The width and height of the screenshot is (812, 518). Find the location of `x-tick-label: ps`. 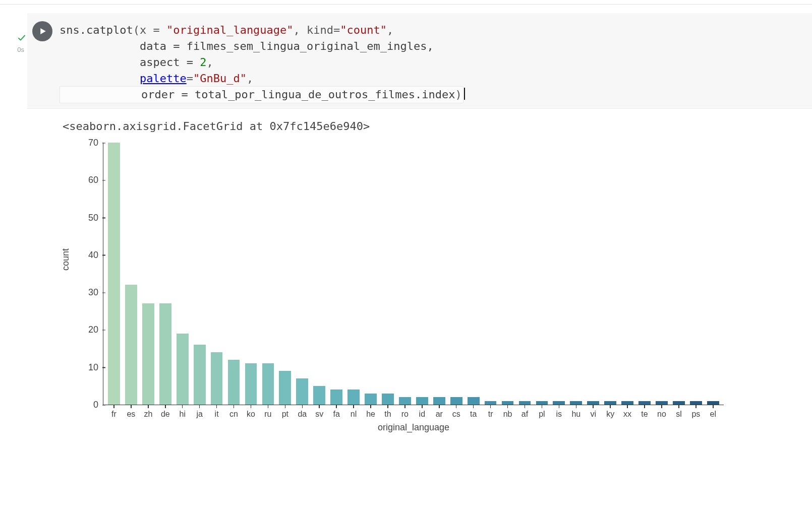

x-tick-label: ps is located at coordinates (696, 414).